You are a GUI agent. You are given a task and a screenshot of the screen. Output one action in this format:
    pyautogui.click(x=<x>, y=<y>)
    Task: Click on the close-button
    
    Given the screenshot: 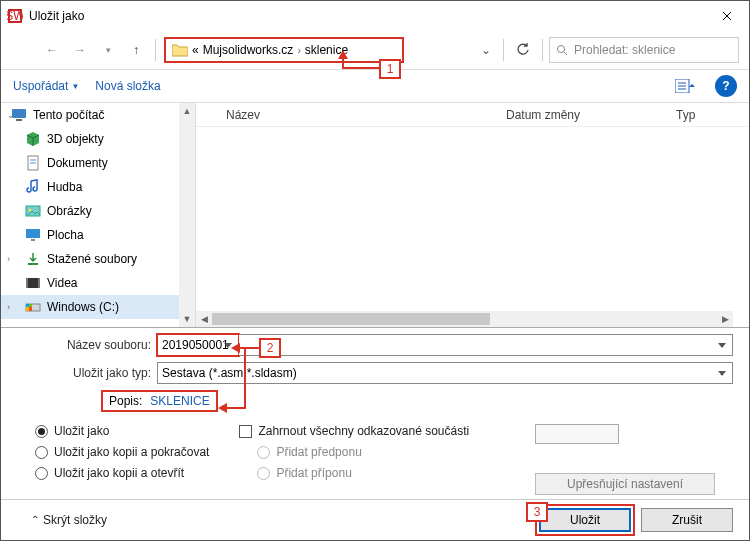 What is the action you would take?
    pyautogui.click(x=727, y=16)
    